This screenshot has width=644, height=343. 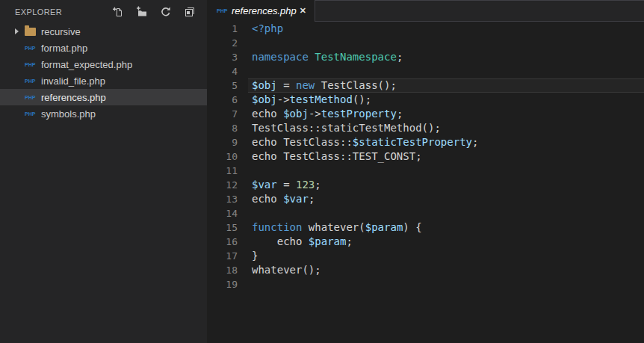 What do you see at coordinates (426, 129) in the screenshot?
I see `code-line-8: 8TestClass::staticTestMethod();` at bounding box center [426, 129].